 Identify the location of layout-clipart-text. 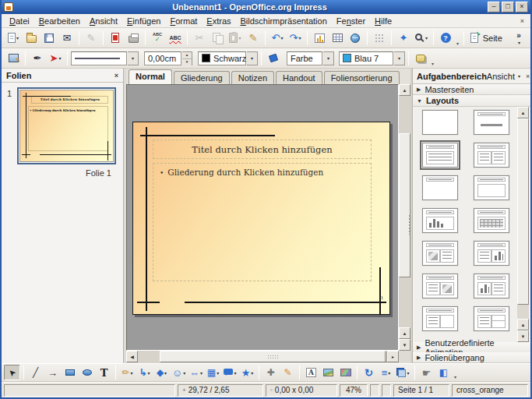
(440, 253).